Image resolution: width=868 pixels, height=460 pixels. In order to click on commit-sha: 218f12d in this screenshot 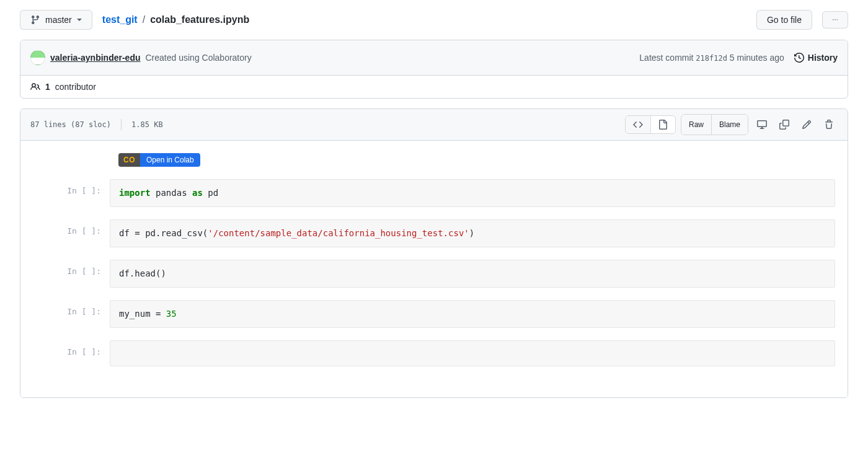, I will do `click(712, 58)`.